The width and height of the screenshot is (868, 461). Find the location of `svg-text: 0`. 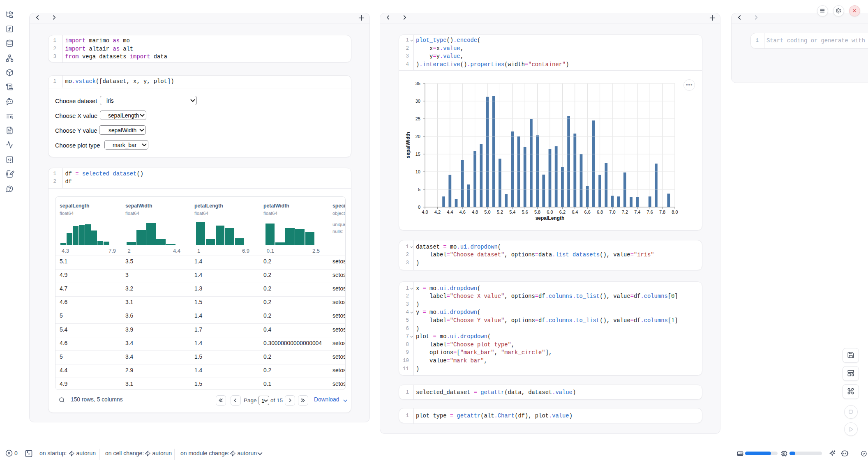

svg-text: 0 is located at coordinates (419, 207).